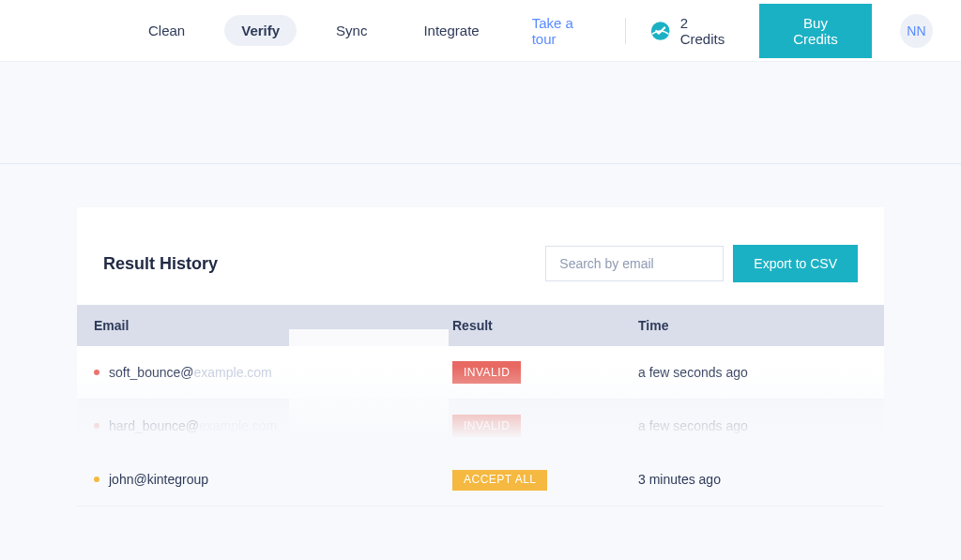 This screenshot has width=961, height=560. I want to click on cell-email: hard_bounce@example.com, so click(265, 426).